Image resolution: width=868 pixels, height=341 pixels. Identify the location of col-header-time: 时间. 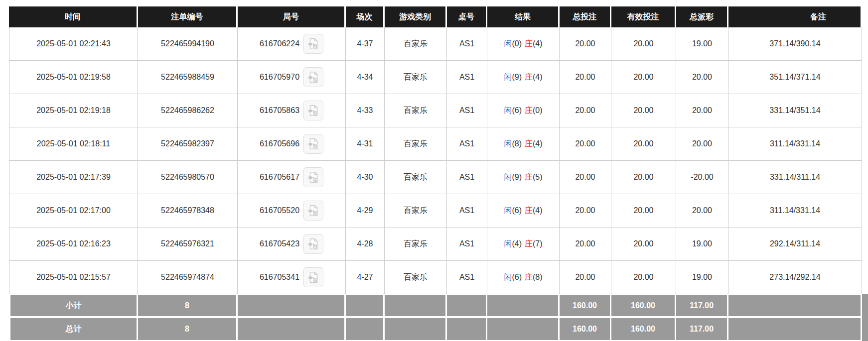
(74, 17).